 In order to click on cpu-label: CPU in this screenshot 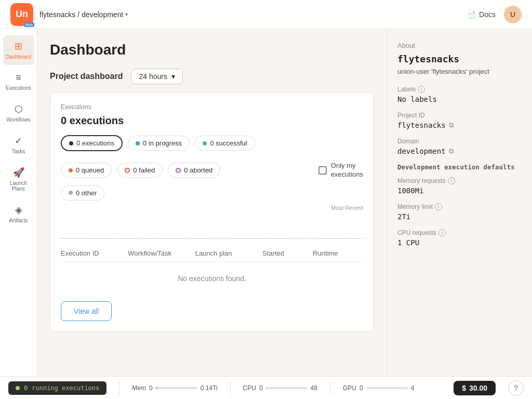, I will do `click(249, 388)`.